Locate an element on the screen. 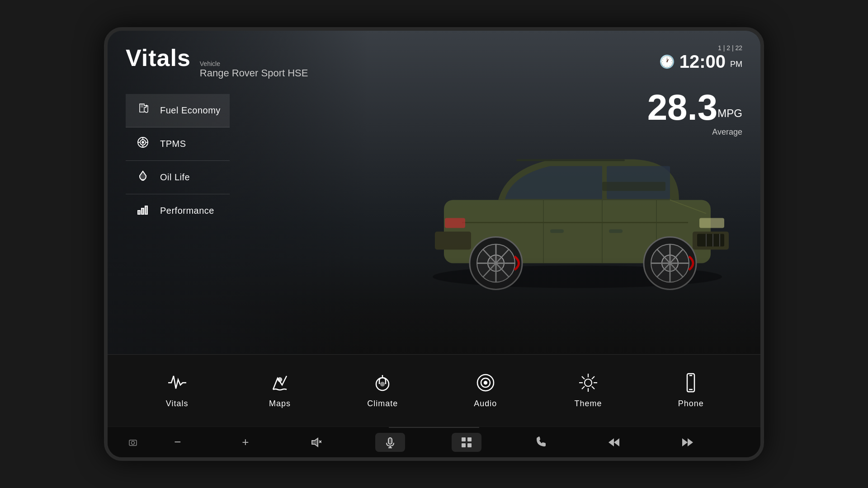  vehicle-info: Vehicle Range Rover Sport HSE is located at coordinates (254, 70).